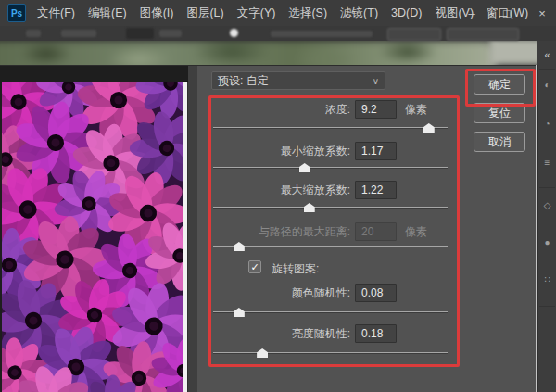  What do you see at coordinates (547, 124) in the screenshot?
I see `panel-icon: ◔` at bounding box center [547, 124].